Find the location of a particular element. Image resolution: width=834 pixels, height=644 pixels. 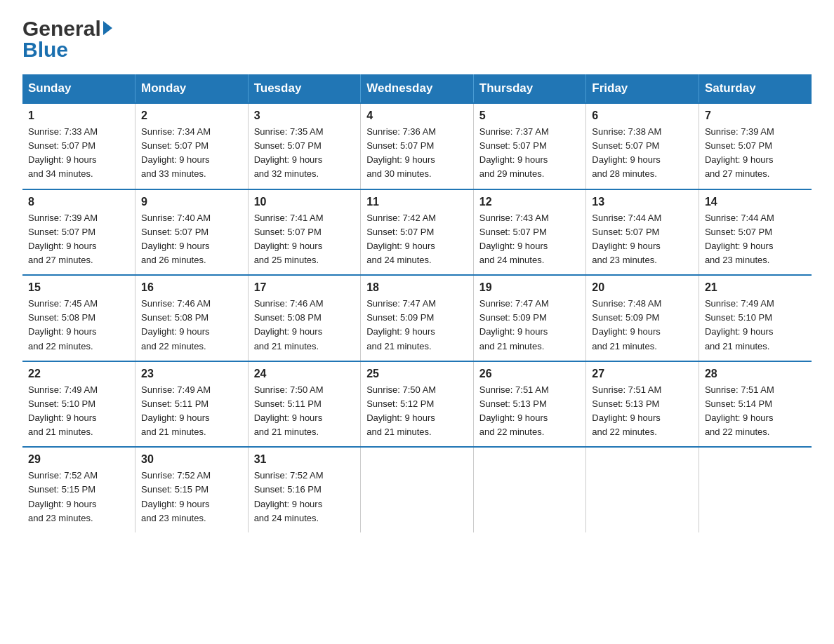

day-number: 12 is located at coordinates (530, 202).